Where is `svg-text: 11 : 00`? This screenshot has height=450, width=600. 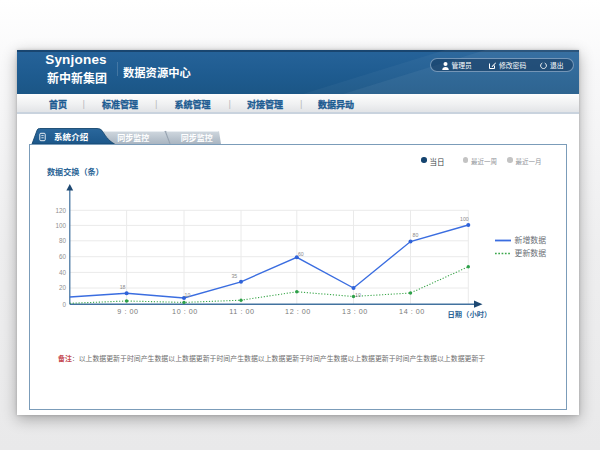
svg-text: 11 : 00 is located at coordinates (242, 312).